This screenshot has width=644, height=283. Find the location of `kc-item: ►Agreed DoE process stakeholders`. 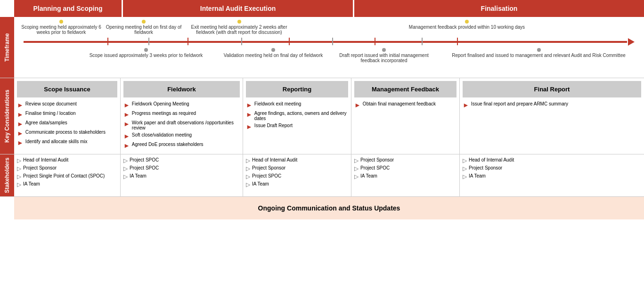

kc-item: ►Agreed DoE process stakeholders is located at coordinates (182, 146).